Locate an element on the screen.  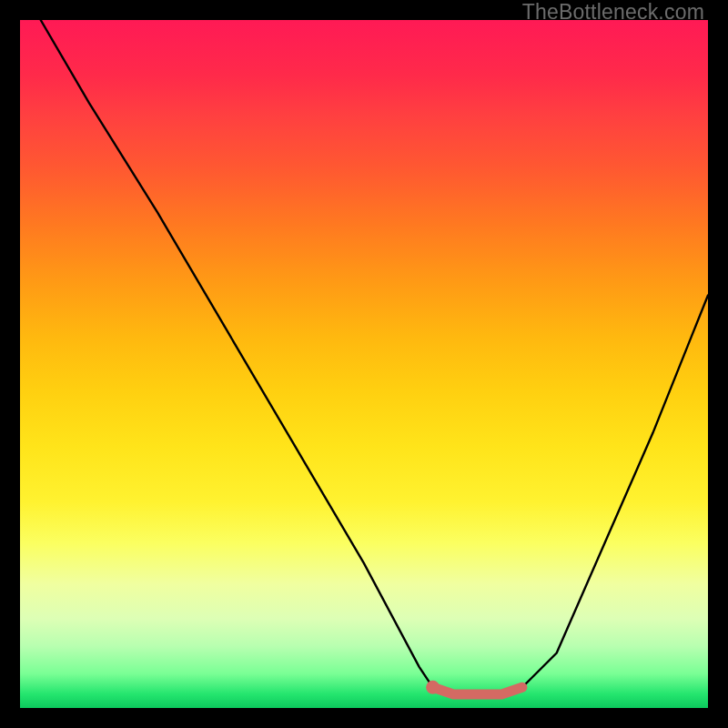
watermark-text: TheBottleneck.com is located at coordinates (613, 13).